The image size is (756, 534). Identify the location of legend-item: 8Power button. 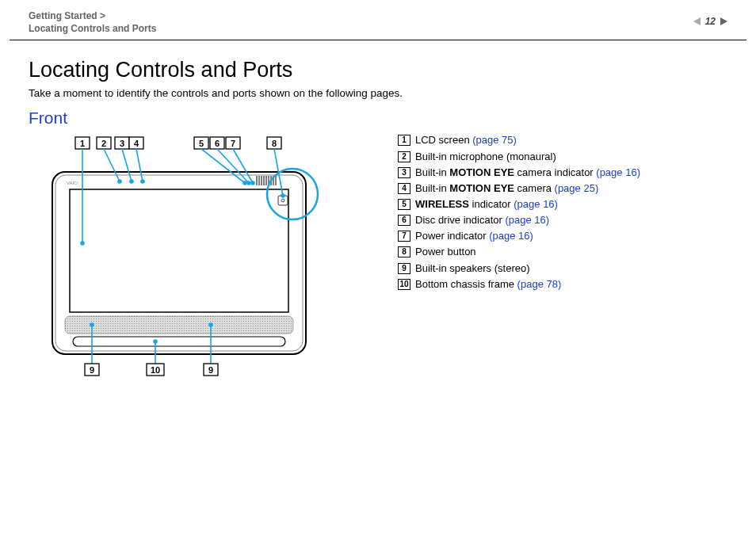
(563, 252).